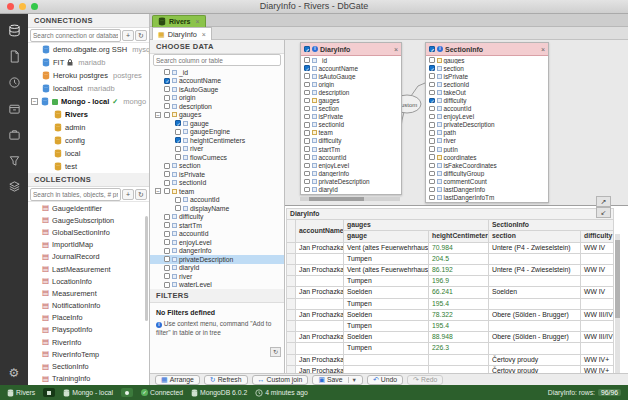 This screenshot has width=628, height=400. I want to click on card-field-row: team, so click(351, 133).